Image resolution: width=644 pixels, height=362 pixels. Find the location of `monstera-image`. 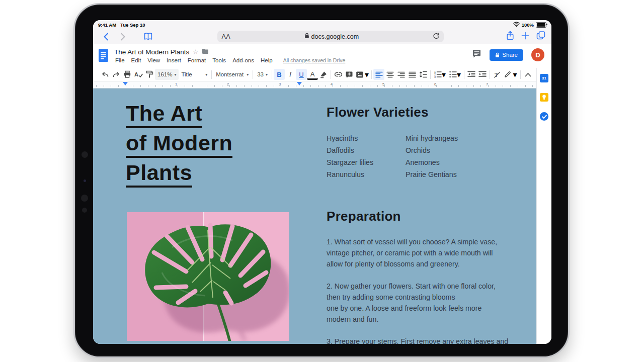

monstera-image is located at coordinates (208, 277).